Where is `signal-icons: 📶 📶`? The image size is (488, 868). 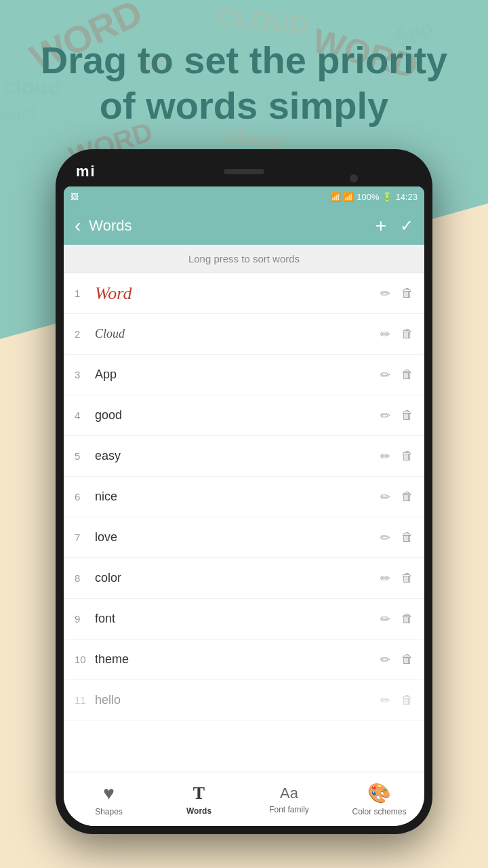 signal-icons: 📶 📶 is located at coordinates (342, 197).